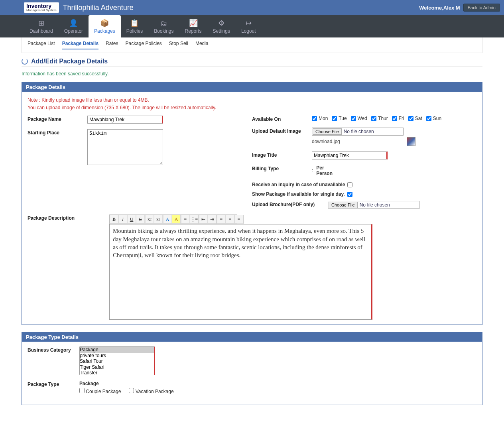 This screenshot has width=504, height=421. Describe the element at coordinates (164, 23) in the screenshot. I see `bookings-icon: 🗂` at that location.